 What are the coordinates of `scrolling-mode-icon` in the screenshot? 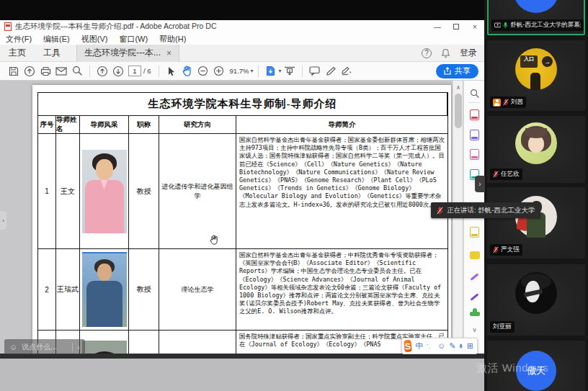 It's located at (290, 71).